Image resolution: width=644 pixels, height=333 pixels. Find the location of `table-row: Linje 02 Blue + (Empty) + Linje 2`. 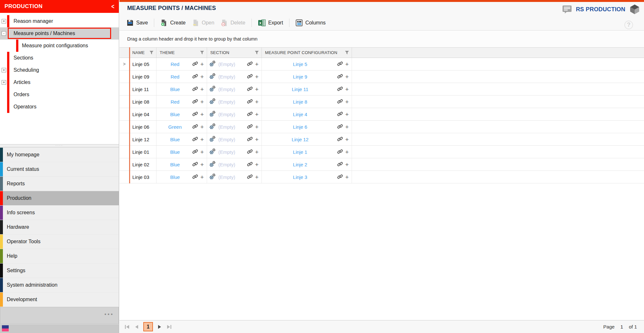

table-row: Linje 02 Blue + (Empty) + Linje 2 is located at coordinates (382, 165).